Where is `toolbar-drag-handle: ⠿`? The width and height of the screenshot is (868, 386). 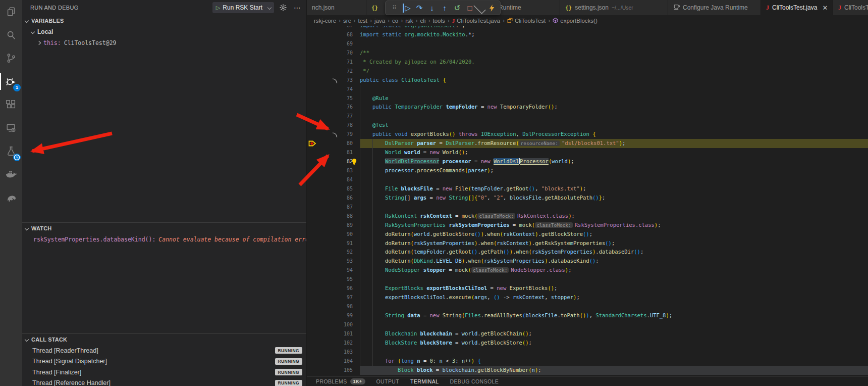
toolbar-drag-handle: ⠿ is located at coordinates (394, 8).